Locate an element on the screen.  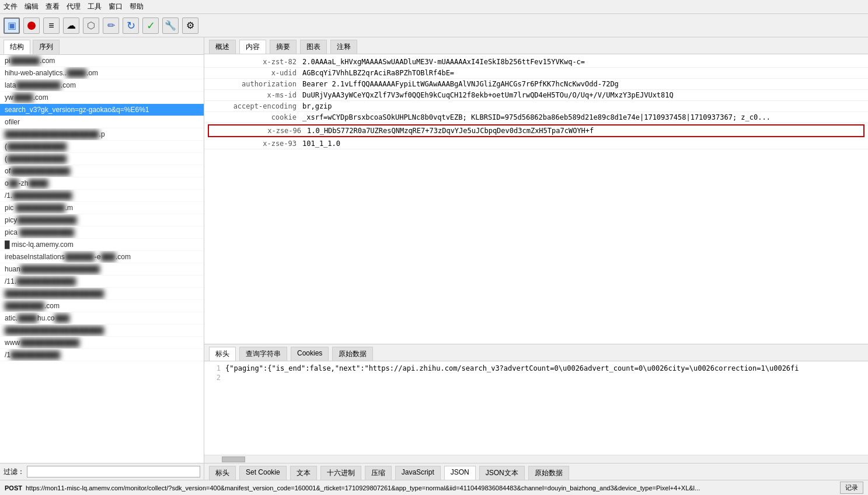
cloud-btn: ☁ is located at coordinates (71, 26).